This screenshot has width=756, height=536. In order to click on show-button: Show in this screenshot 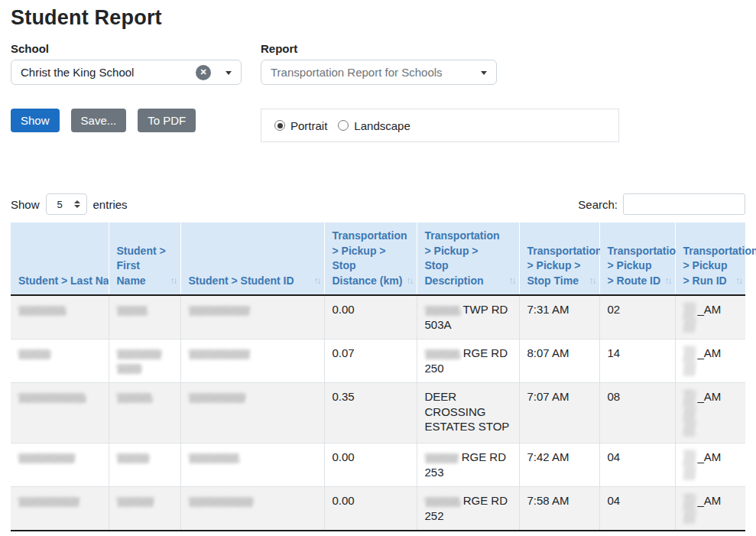, I will do `click(35, 121)`.